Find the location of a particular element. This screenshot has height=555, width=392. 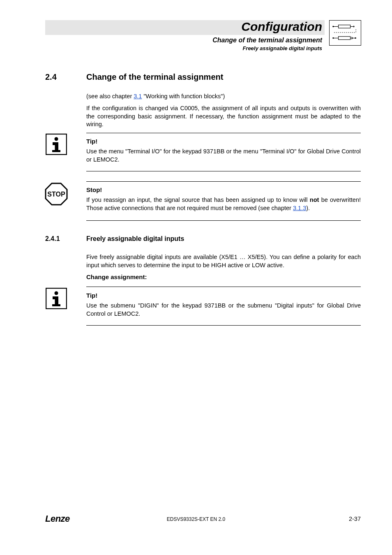

block-diagram-icon is located at coordinates (345, 33).